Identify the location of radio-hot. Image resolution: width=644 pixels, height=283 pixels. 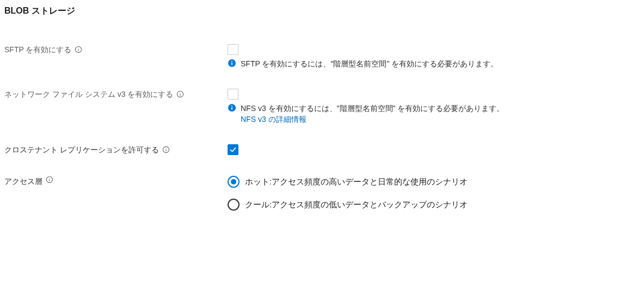
(234, 182).